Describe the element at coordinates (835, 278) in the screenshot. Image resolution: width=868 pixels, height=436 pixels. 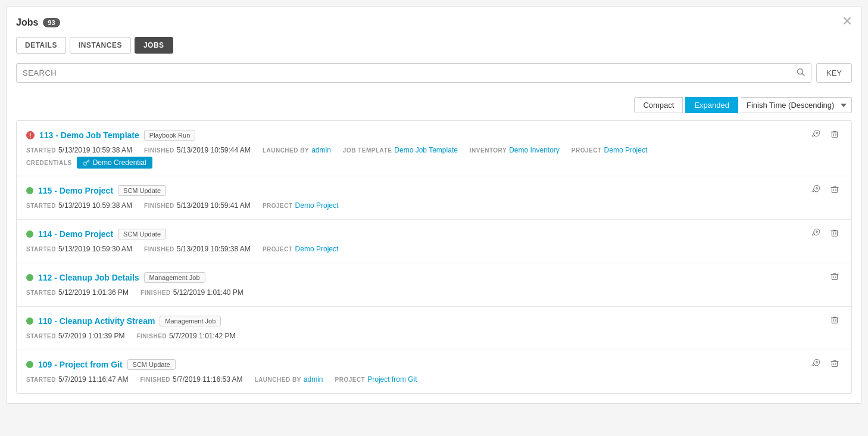
I see `job-112-actions` at that location.